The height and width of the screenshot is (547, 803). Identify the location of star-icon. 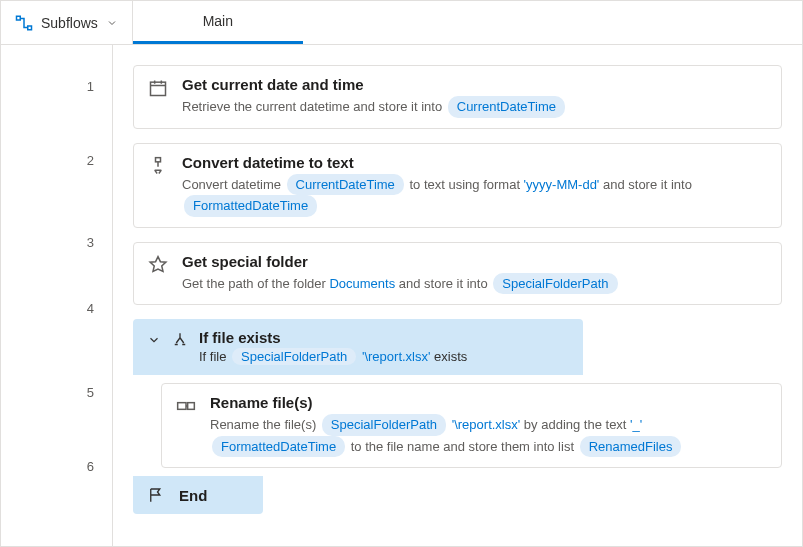
(158, 265).